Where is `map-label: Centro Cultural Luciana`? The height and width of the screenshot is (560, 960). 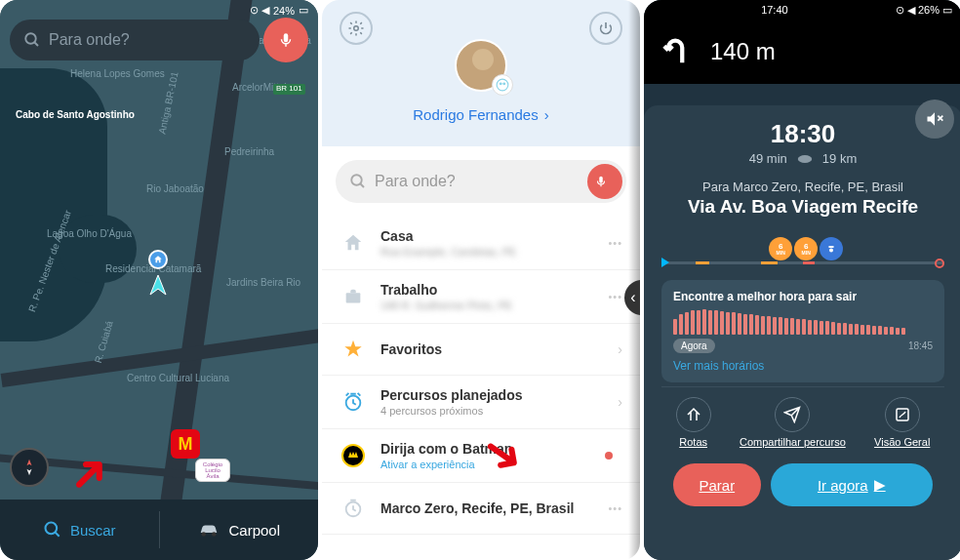 map-label: Centro Cultural Luciana is located at coordinates (178, 379).